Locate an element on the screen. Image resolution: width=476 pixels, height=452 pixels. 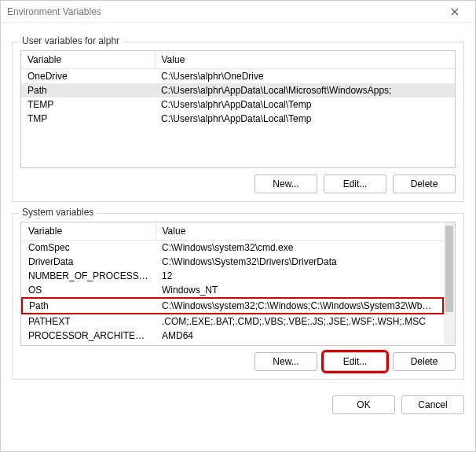
user-new-button: New... is located at coordinates (286, 184).